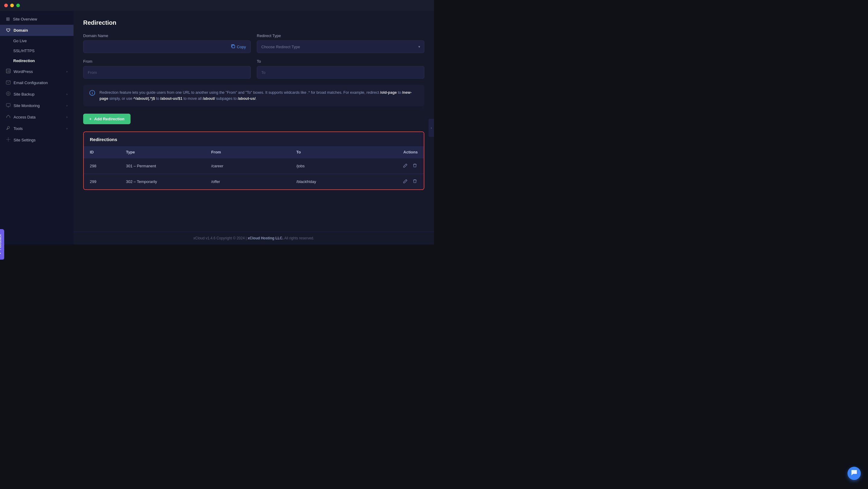 The width and height of the screenshot is (868, 489). Describe the element at coordinates (108, 182) in the screenshot. I see `row-2-id: 299` at that location.